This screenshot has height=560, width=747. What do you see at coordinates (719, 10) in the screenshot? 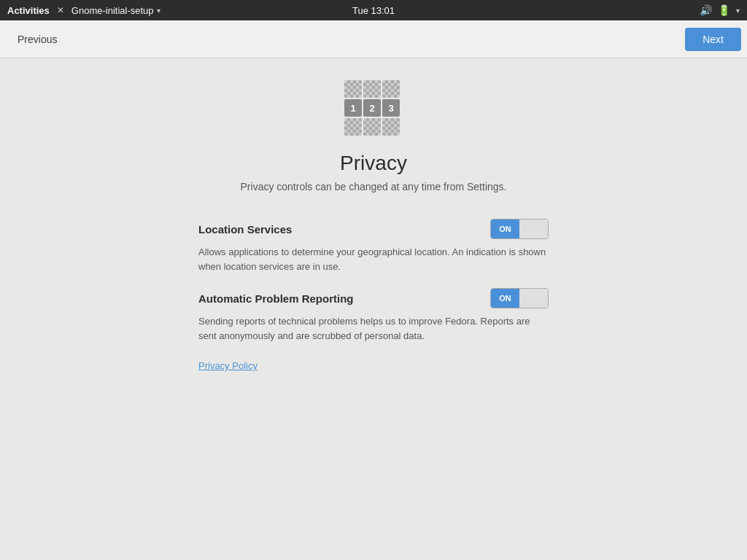
I see `topbar-right: 🔊 🔋 ▾` at bounding box center [719, 10].